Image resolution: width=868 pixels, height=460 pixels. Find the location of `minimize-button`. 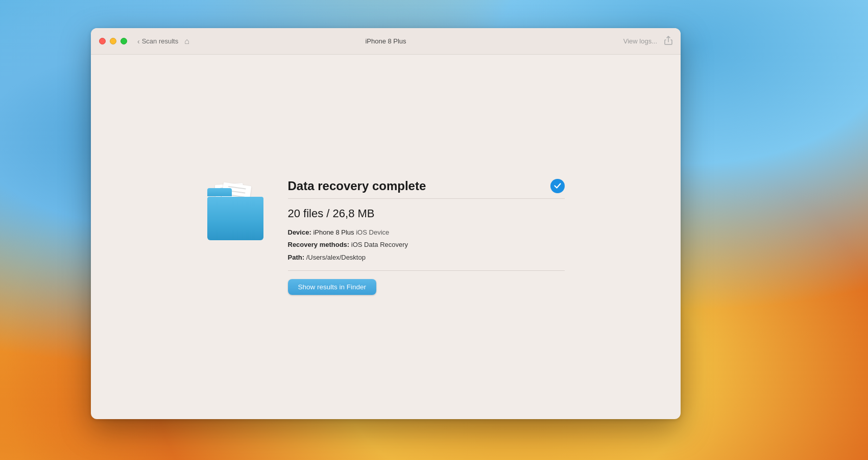

minimize-button is located at coordinates (113, 41).